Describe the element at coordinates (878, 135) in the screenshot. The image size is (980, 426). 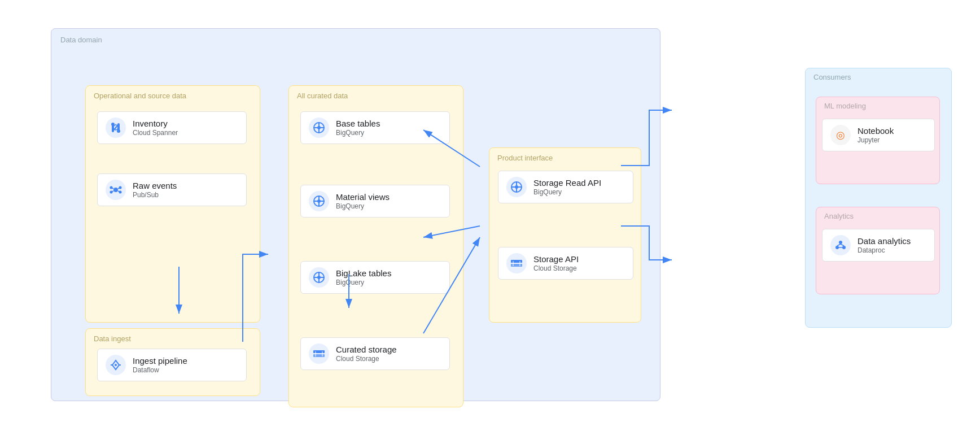
I see `notebook-card: ◎ Notebook Jupyter` at that location.